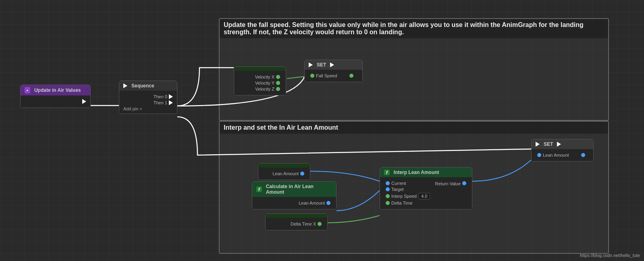 The height and width of the screenshot is (261, 644). Describe the element at coordinates (148, 97) in the screenshot. I see `sequence-node: Sequence Then 0 Then 1 Add pin +` at that location.